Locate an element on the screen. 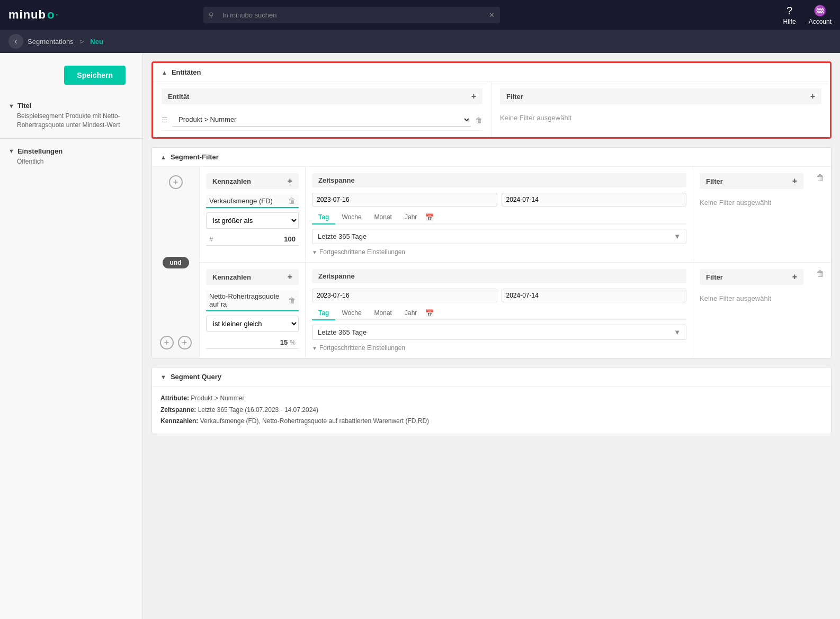  segment-filter-header: ▲ Segment-Filter is located at coordinates (492, 157).